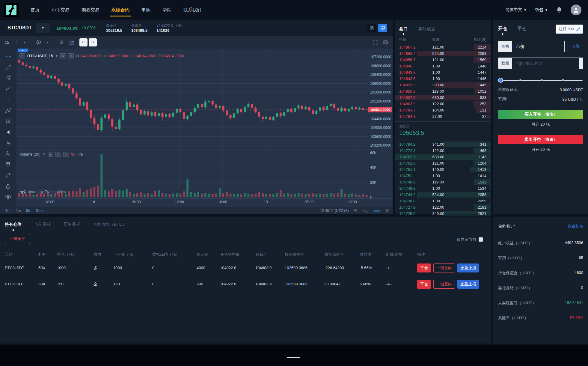  Describe the element at coordinates (541, 80) in the screenshot. I see `amount-slider` at that location.